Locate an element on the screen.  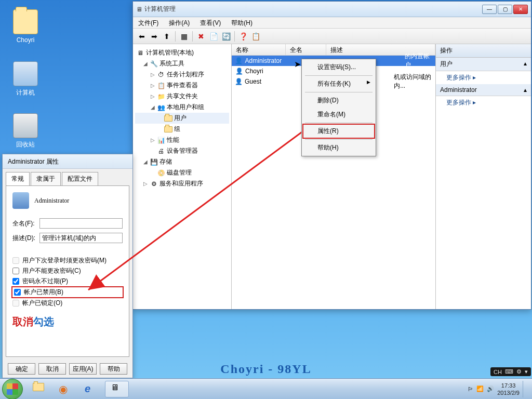
properties-button: 📄 is located at coordinates (214, 36).